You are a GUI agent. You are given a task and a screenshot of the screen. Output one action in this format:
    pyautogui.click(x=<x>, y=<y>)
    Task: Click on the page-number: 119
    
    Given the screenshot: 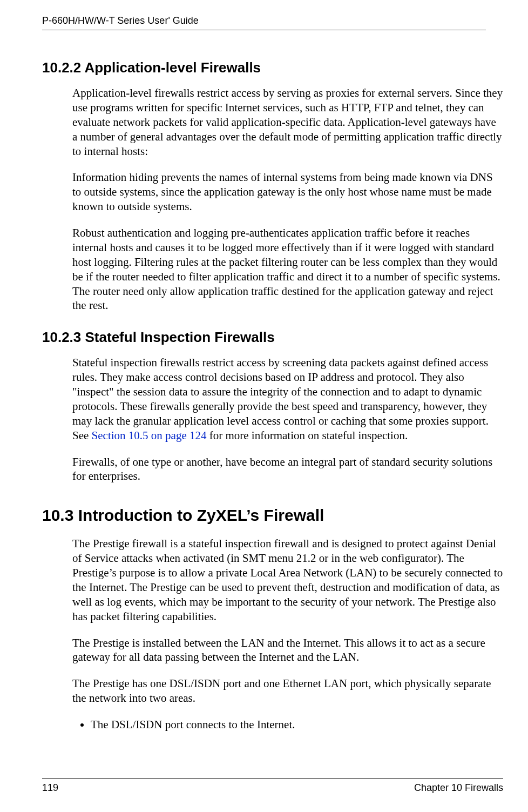 What is the action you would take?
    pyautogui.click(x=50, y=788)
    